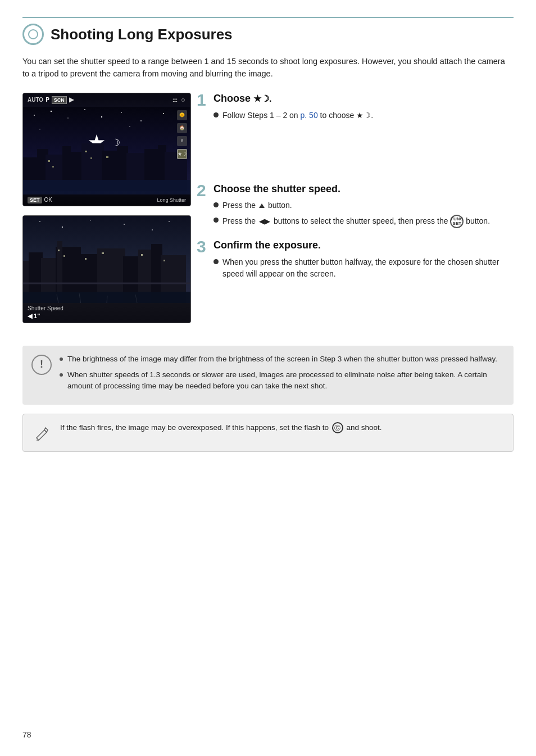 This screenshot has width=536, height=756. I want to click on cam-icon-selected: ★☽, so click(182, 154).